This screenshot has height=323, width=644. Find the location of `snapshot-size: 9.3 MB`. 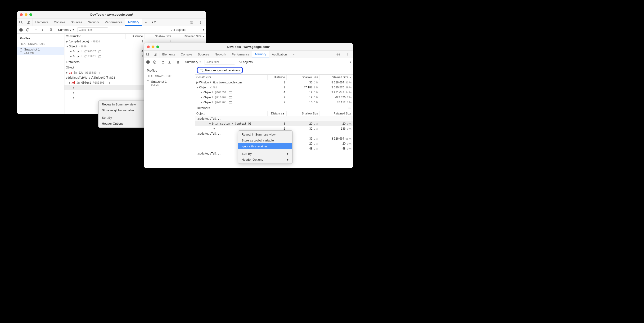

snapshot-size: 9.3 MB is located at coordinates (172, 85).